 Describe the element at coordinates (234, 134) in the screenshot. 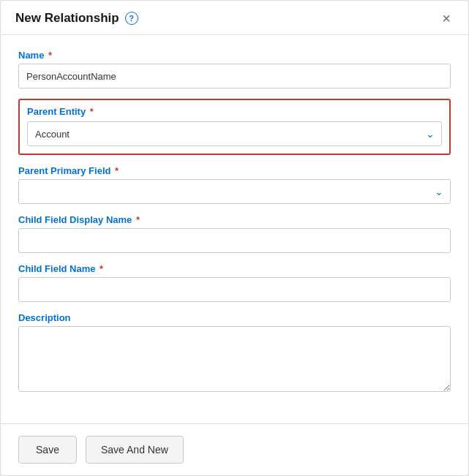

I see `parent-entity-select-wrapper: Account ⌄` at that location.